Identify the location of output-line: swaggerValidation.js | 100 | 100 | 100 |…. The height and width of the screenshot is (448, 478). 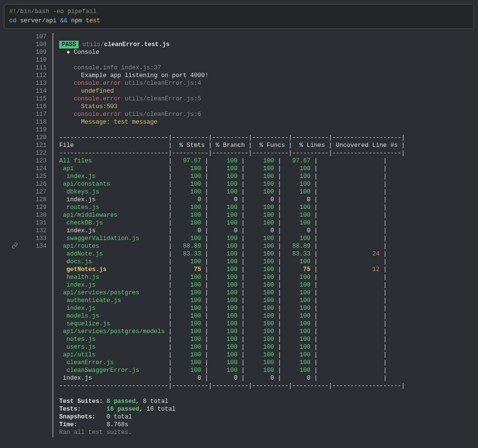
(232, 239).